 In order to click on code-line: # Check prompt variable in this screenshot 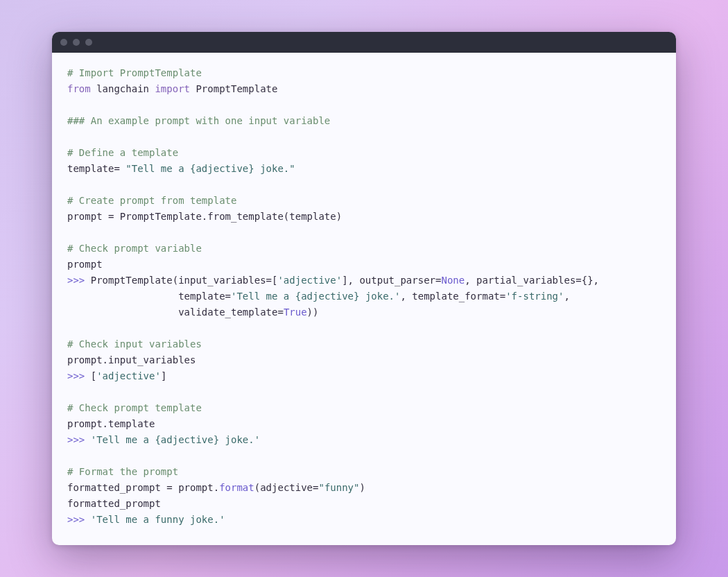, I will do `click(135, 248)`.